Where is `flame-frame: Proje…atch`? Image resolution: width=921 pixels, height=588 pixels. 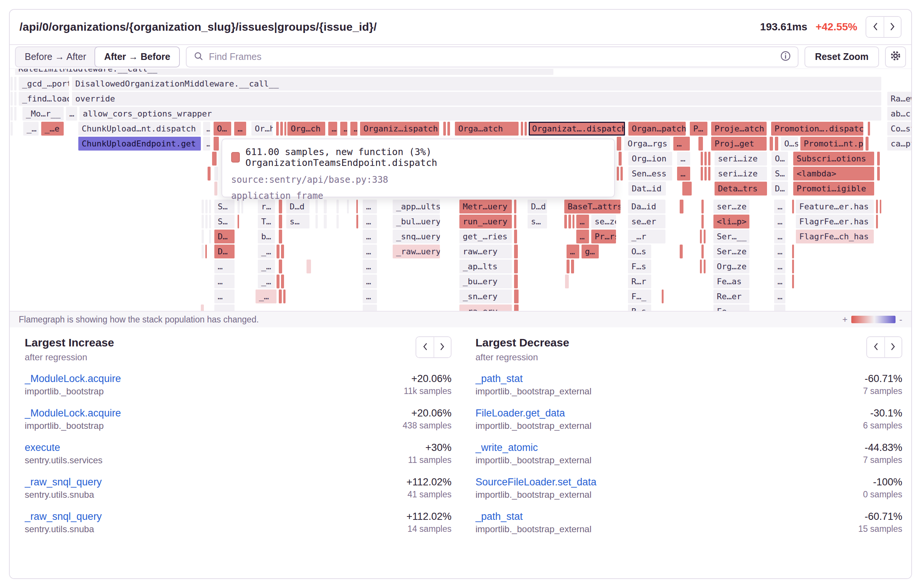 flame-frame: Proje…atch is located at coordinates (739, 128).